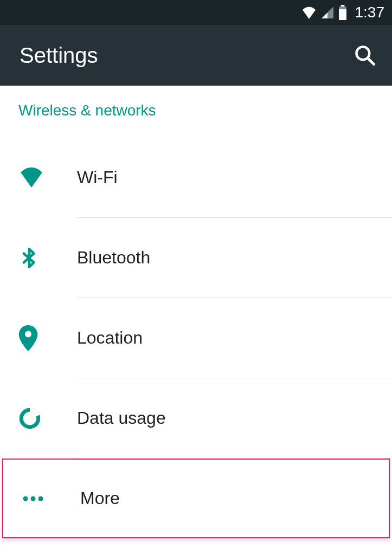  I want to click on search-icon, so click(365, 55).